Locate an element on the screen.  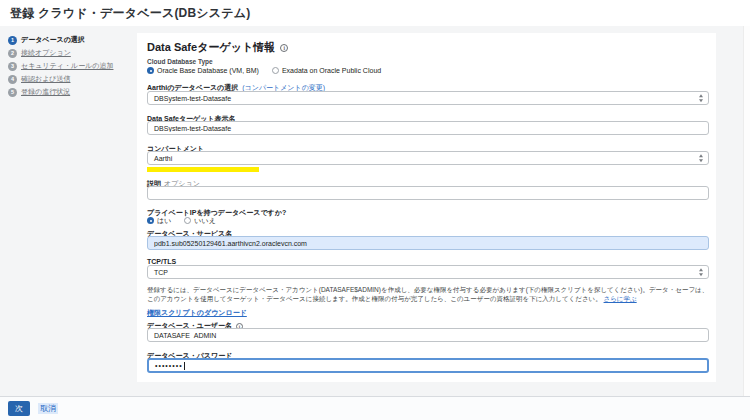
radio-label-no: いいえ is located at coordinates (205, 221).